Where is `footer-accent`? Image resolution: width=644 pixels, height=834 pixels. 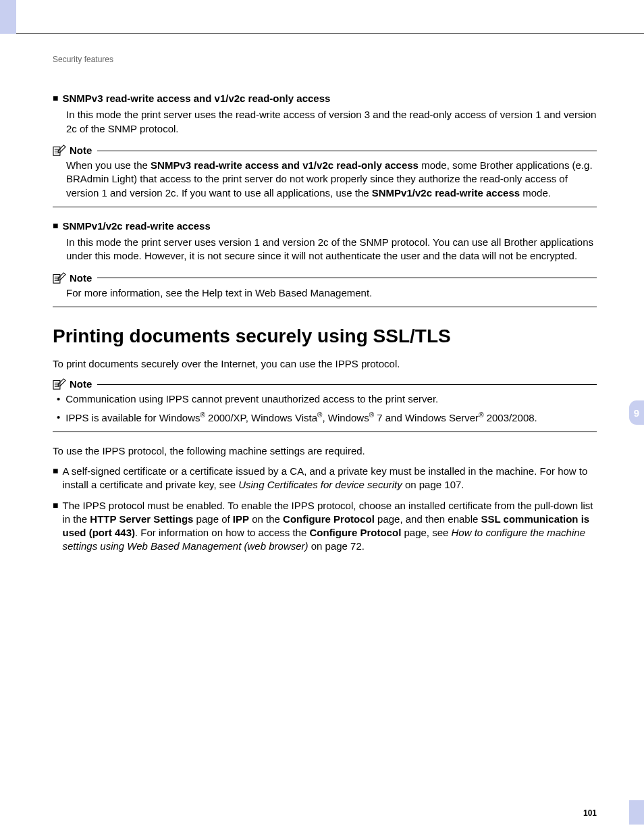 footer-accent is located at coordinates (637, 812).